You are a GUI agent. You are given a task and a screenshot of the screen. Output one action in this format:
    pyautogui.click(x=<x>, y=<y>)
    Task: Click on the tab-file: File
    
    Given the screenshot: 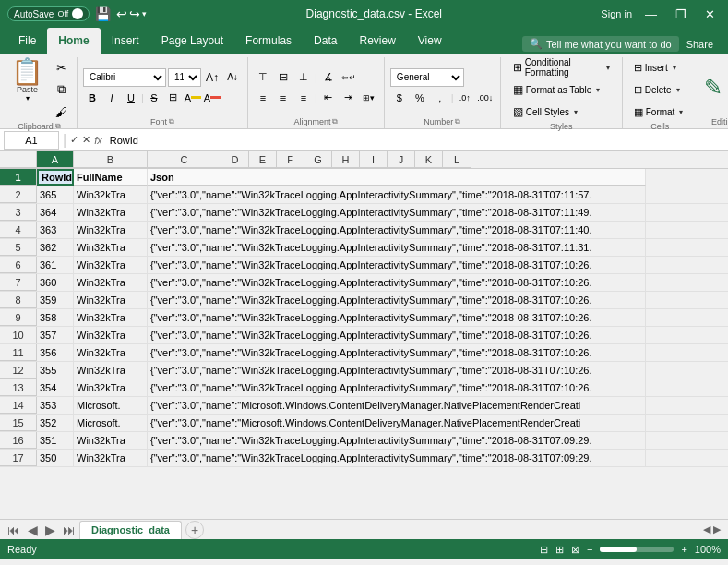 What is the action you would take?
    pyautogui.click(x=28, y=41)
    